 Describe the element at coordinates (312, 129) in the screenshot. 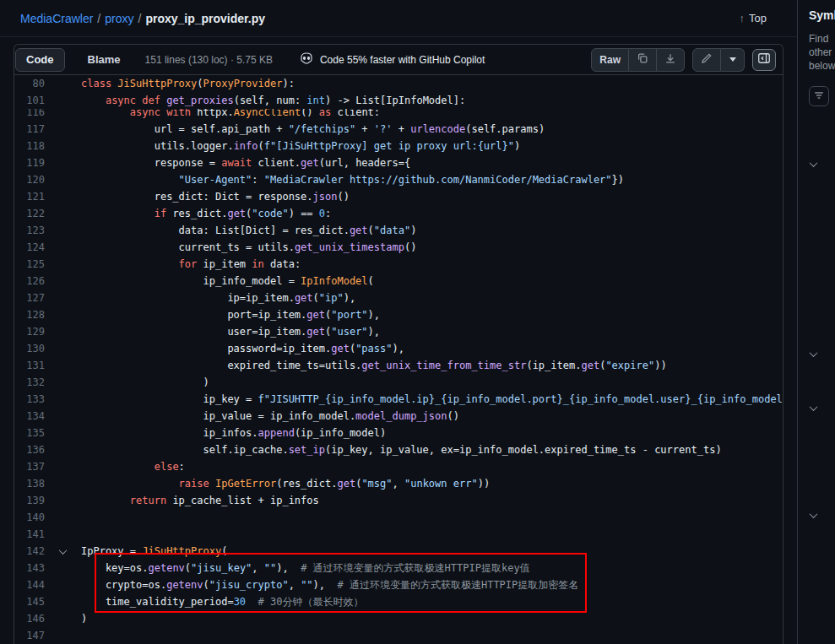

I see `code-text: url = self.api_path + "/fetchips" + '?' …` at that location.